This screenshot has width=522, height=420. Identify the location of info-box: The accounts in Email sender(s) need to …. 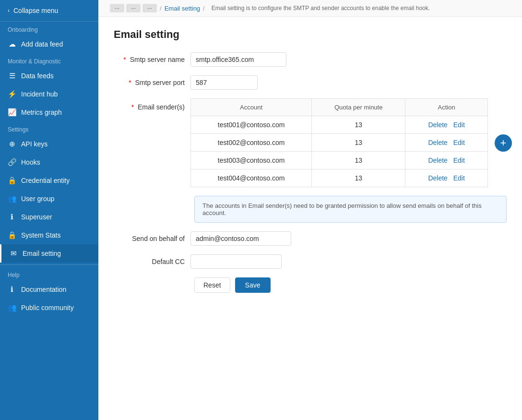
(350, 209).